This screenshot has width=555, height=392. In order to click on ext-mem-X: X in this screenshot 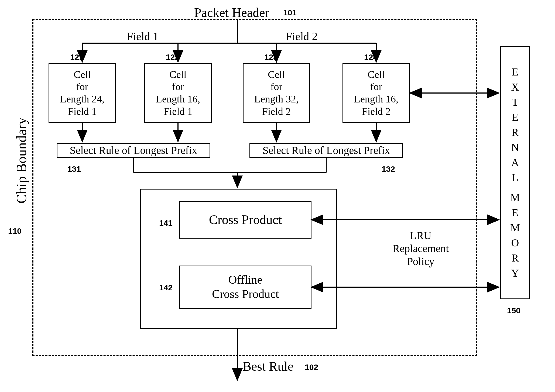, I will do `click(515, 87)`.